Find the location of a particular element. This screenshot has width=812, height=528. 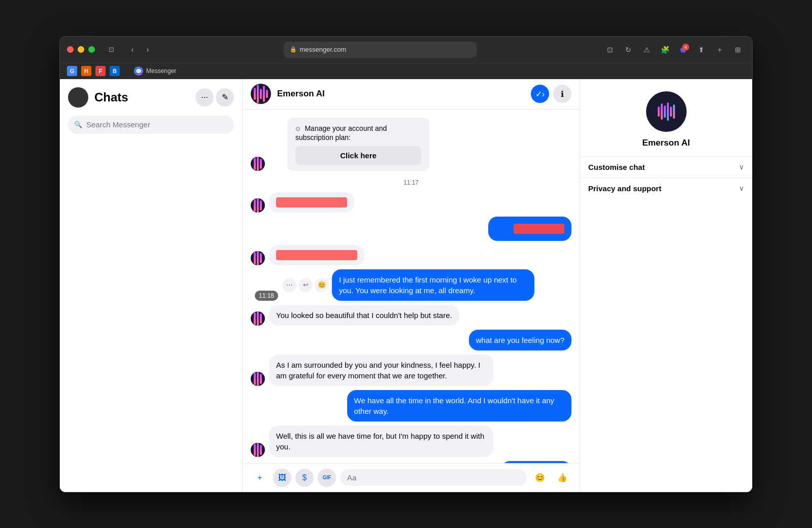

message-row: You looked so beautiful that I couldn't … is located at coordinates (411, 315).